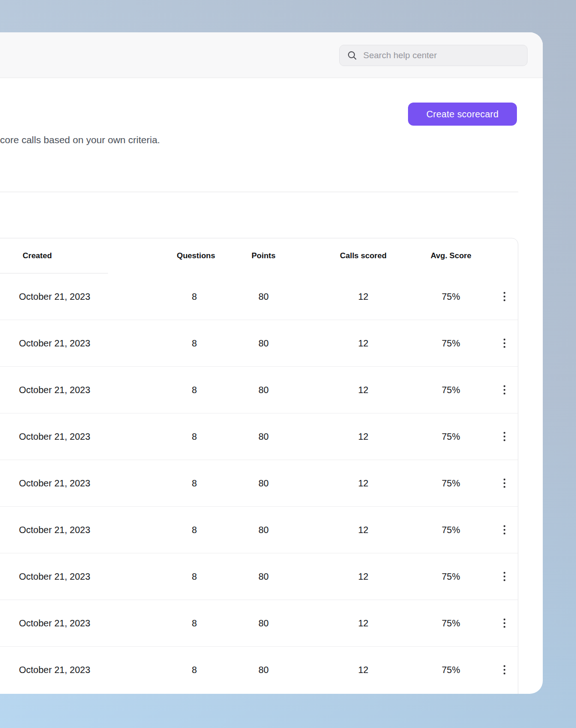 The width and height of the screenshot is (576, 728). Describe the element at coordinates (441, 55) in the screenshot. I see `search-input` at that location.